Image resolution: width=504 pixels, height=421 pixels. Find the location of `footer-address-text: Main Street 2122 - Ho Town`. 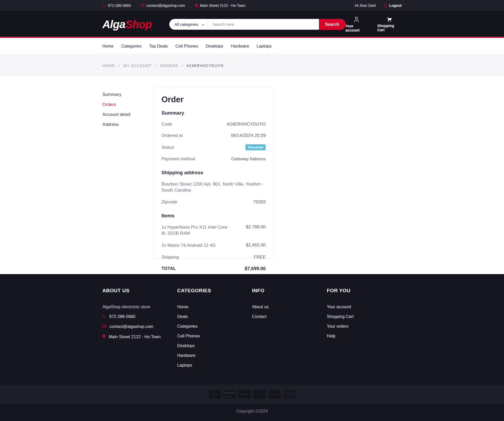

footer-address-text: Main Street 2122 - Ho Town is located at coordinates (135, 337).